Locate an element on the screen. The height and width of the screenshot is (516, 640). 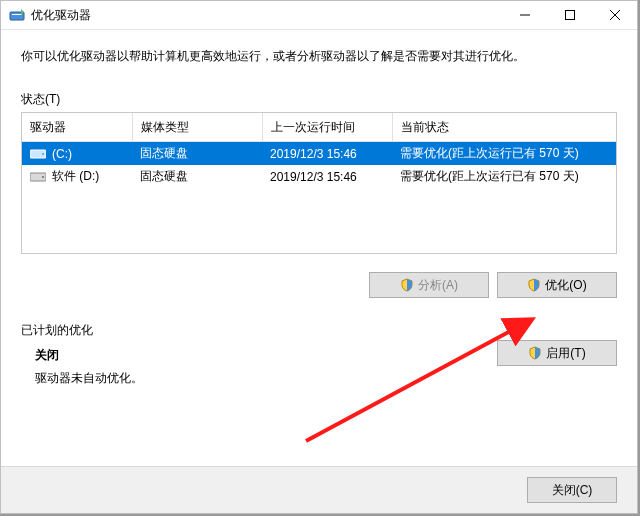
enable-label: 启用(T) is located at coordinates (566, 354).